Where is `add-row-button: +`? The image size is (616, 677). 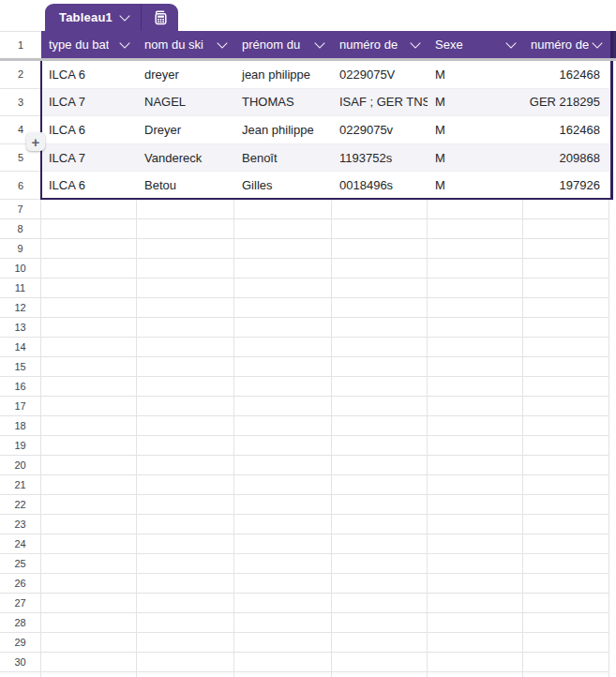
add-row-button: + is located at coordinates (36, 142).